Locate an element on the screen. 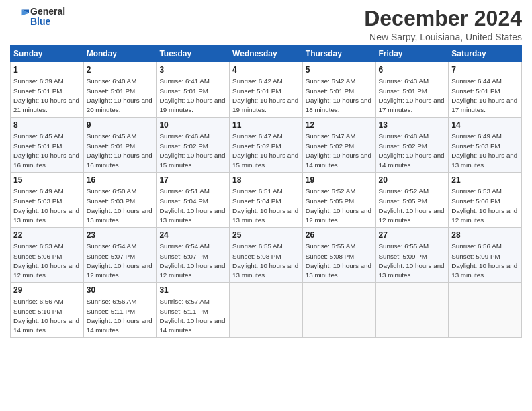 The height and width of the screenshot is (411, 532). day-cell: 17Sunrise: 6:51 AMSunset: 5:04 PMDayligh… is located at coordinates (193, 200).